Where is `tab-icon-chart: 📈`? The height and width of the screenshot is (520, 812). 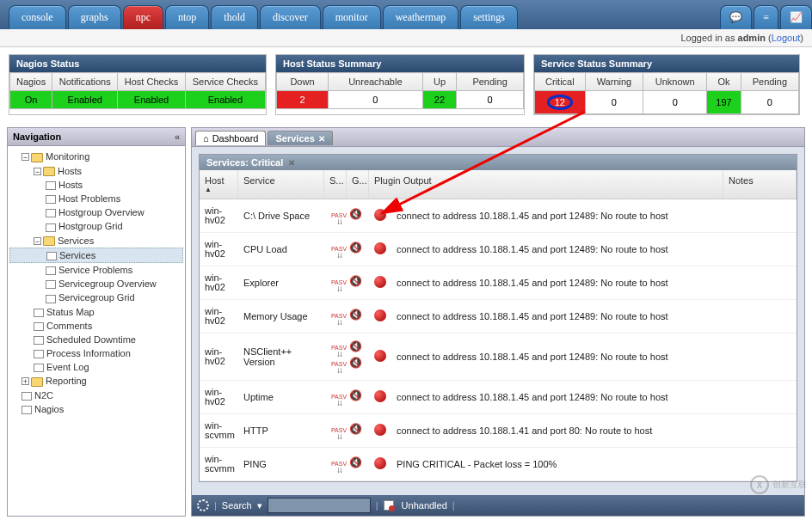 tab-icon-chart: 📈 is located at coordinates (797, 17).